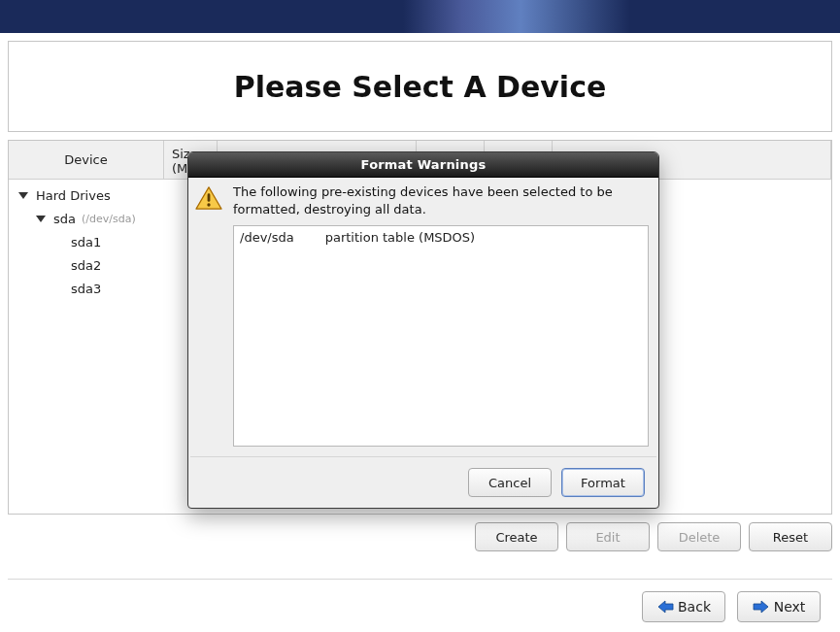 The width and height of the screenshot is (840, 632). Describe the element at coordinates (109, 219) in the screenshot. I see `tree-sublabel: (/dev/sda)` at that location.